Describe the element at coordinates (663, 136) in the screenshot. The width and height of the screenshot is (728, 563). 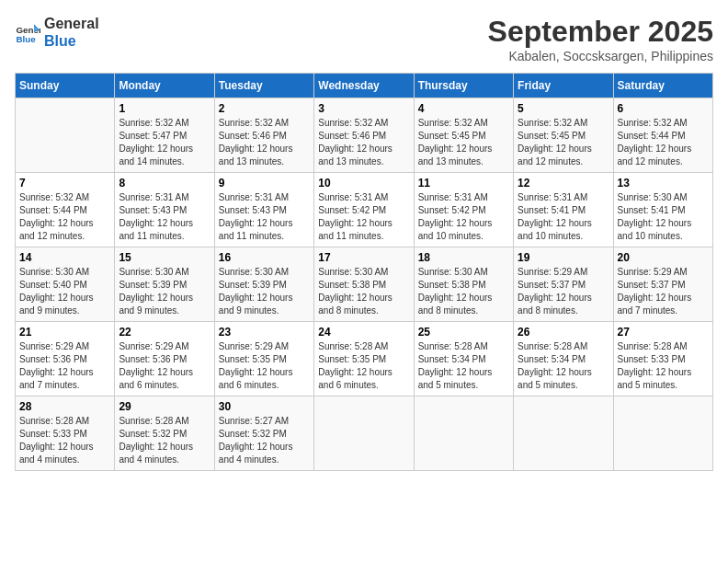
I see `calendar-cell: 6Sunrise: 5:32 AM Sunset: 5:44 PM Daylig…` at that location.